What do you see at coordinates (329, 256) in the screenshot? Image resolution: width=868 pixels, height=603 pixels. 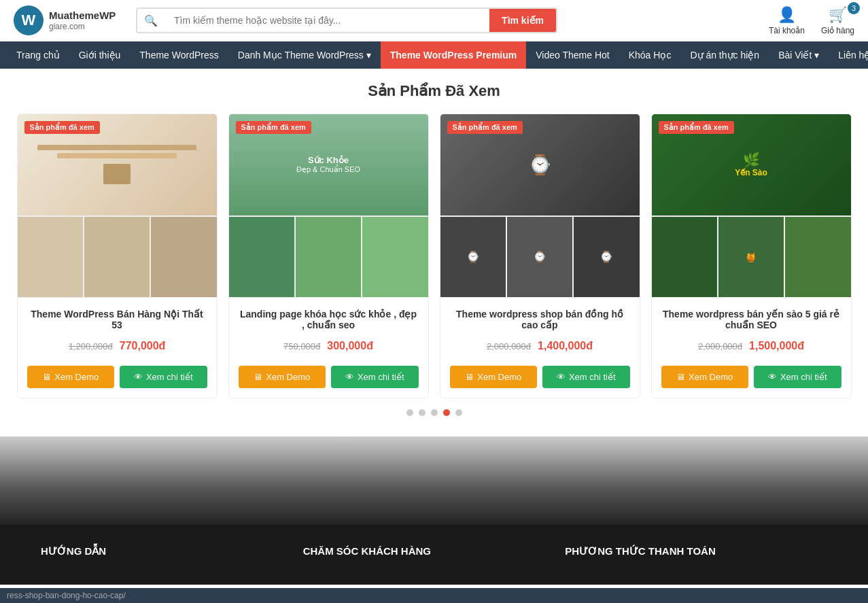 I see `product-card-2: Sản phẩm đã xem Sức Khỏe Đẹp & Chuẩn SEO` at bounding box center [329, 256].